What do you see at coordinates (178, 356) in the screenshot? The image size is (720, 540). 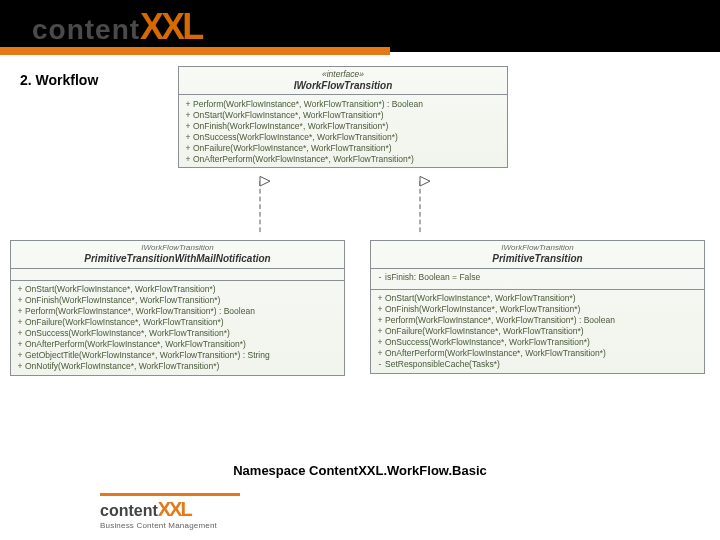 I see `member-row: +GetObjectTitle(WorkFlowInstance*, WorkF…` at bounding box center [178, 356].